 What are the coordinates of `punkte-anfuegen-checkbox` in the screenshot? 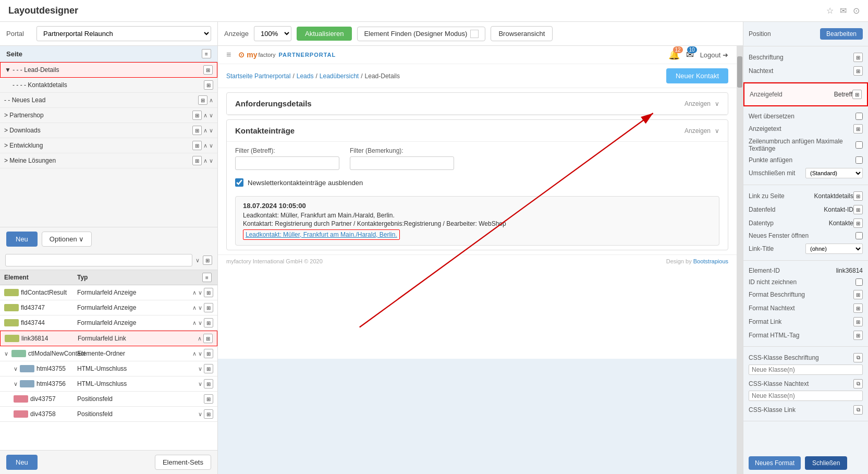 It's located at (859, 160).